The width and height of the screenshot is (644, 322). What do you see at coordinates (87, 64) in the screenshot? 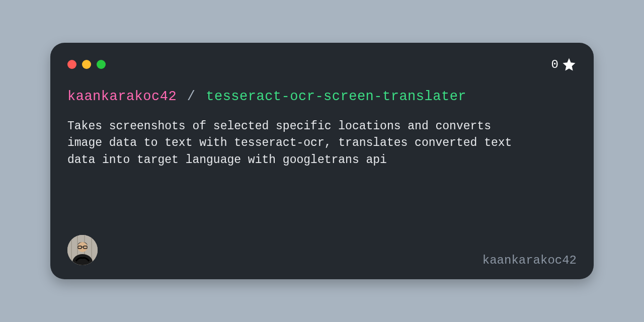
I see `window-traffic-lights` at bounding box center [87, 64].